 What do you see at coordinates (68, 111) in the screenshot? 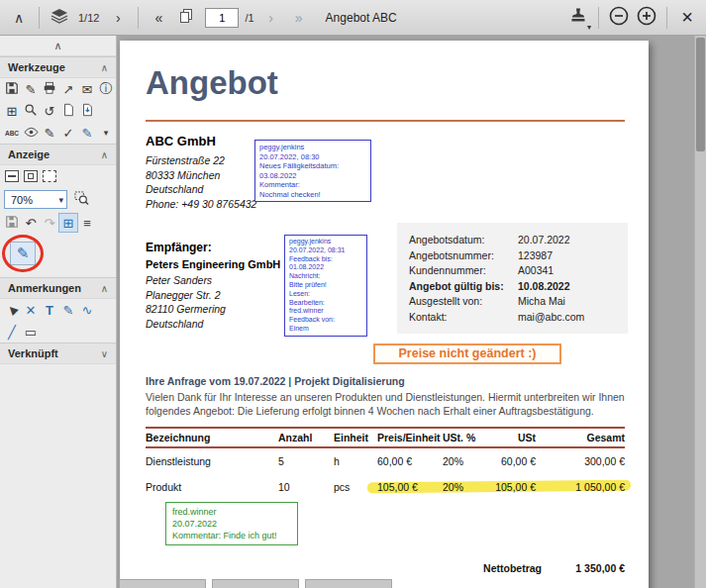
I see `page-button` at bounding box center [68, 111].